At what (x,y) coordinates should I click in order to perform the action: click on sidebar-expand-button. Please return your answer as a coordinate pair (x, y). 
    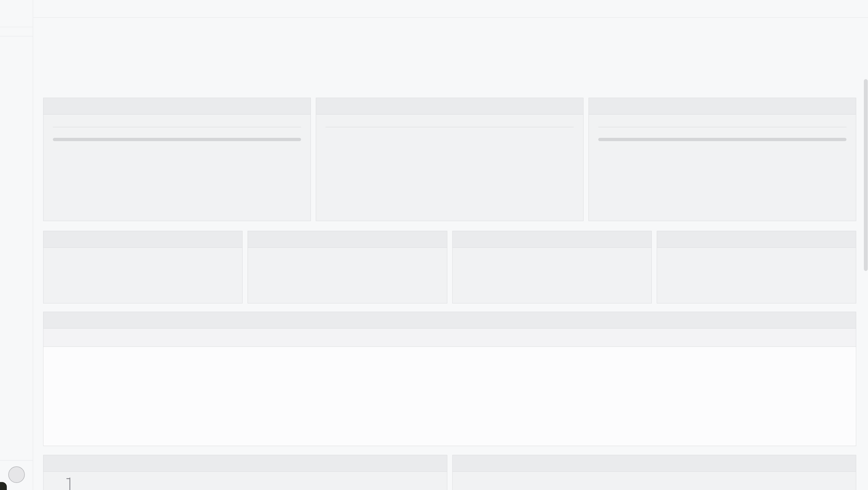
    Looking at the image, I should click on (17, 13).